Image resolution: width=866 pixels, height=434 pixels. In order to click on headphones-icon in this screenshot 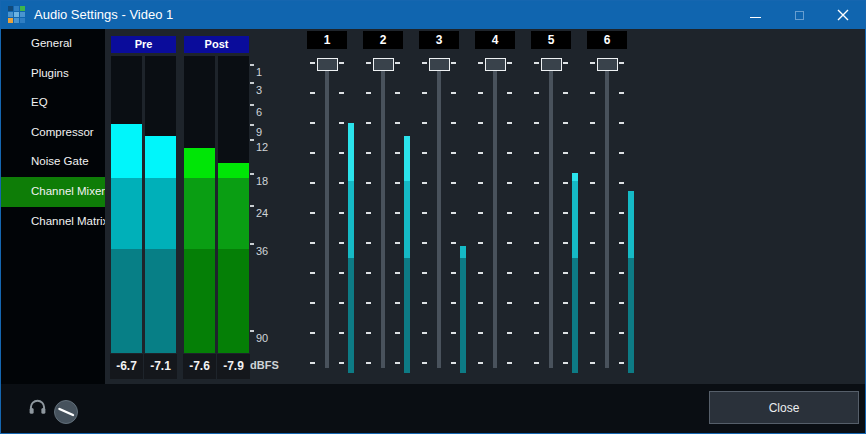, I will do `click(38, 406)`.